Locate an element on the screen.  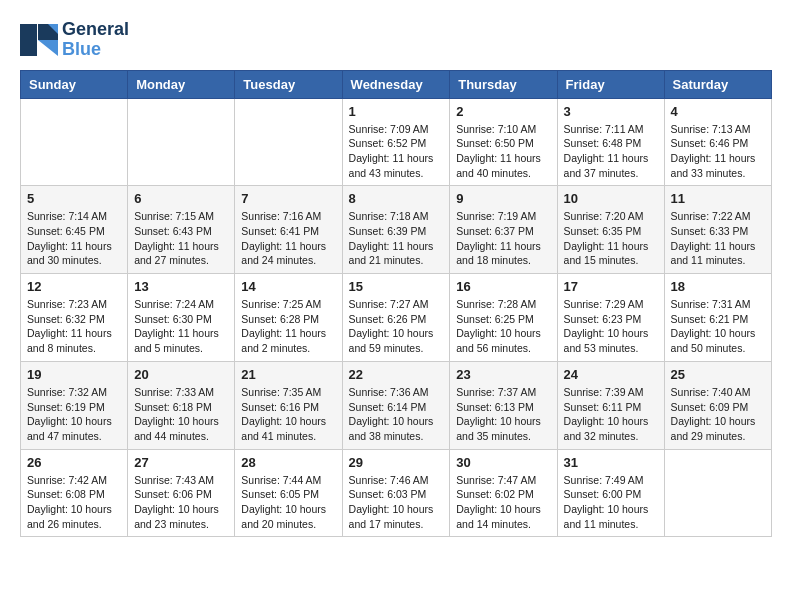
calendar-cell: 19Sunrise: 7:32 AM Sunset: 6:19 PM Dayli… is located at coordinates (74, 405).